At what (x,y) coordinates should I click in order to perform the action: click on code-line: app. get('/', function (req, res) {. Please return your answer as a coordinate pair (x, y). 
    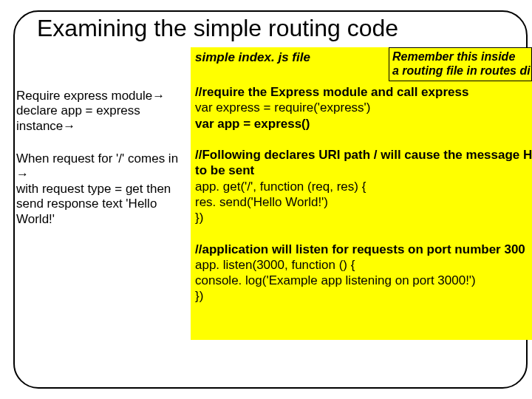
    Looking at the image, I should click on (364, 186).